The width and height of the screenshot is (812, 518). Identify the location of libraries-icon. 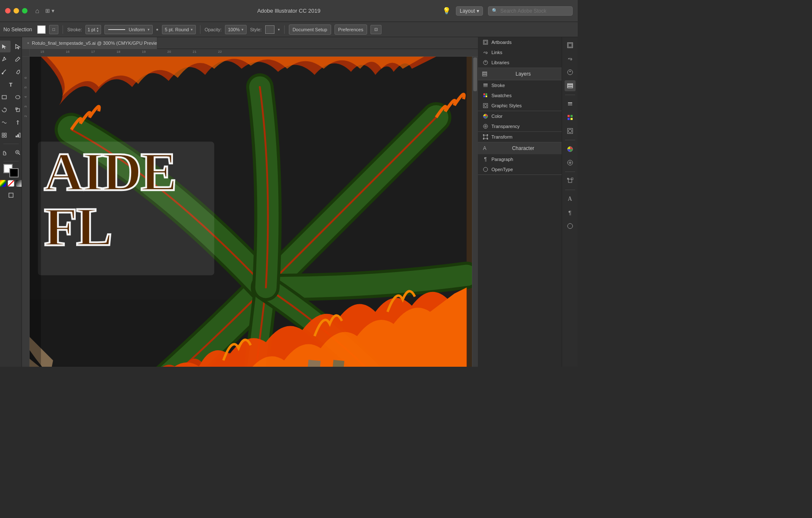
(486, 63).